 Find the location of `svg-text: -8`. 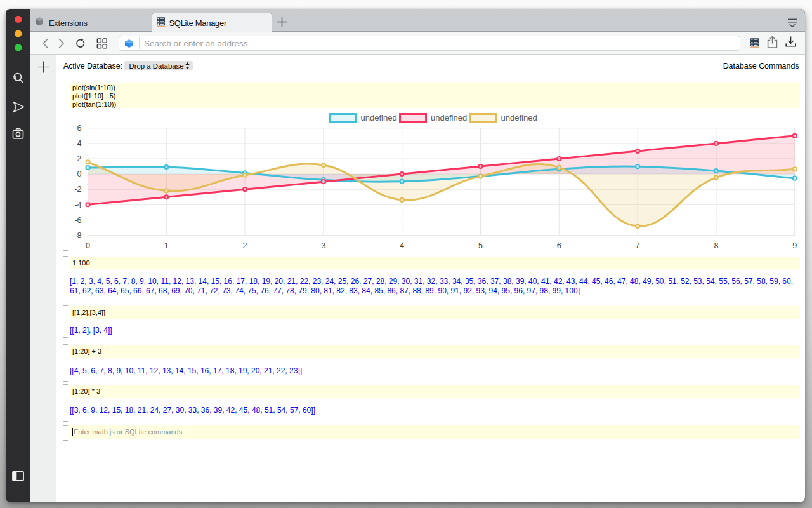

svg-text: -8 is located at coordinates (77, 236).